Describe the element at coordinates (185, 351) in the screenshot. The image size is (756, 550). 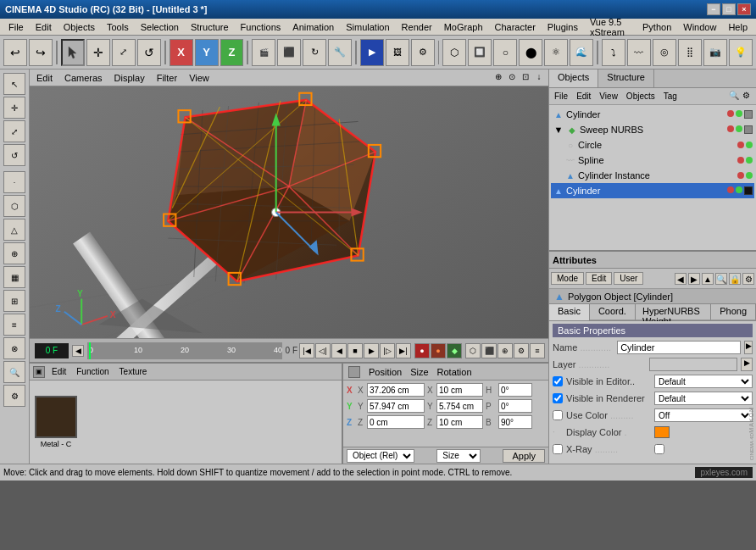
I see `timeline-ruler: 0 10 20 30 40 50 60 70 80 90` at that location.